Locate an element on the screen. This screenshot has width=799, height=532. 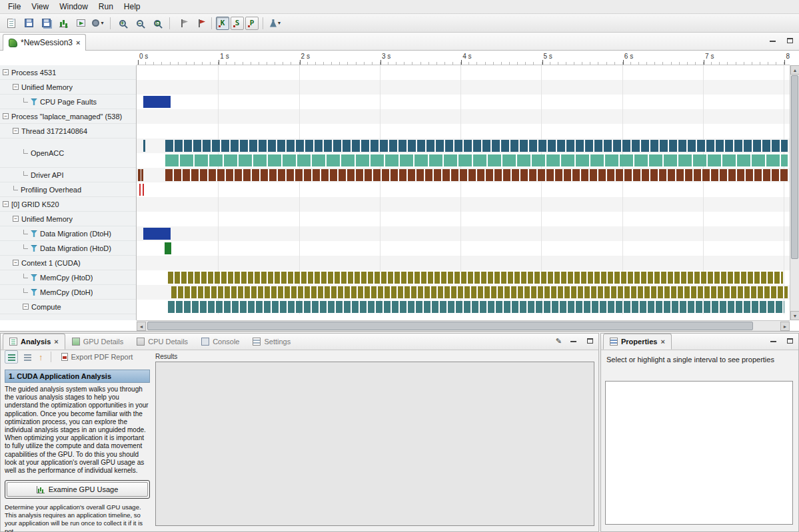
analysis-maximize-icon is located at coordinates (590, 341).